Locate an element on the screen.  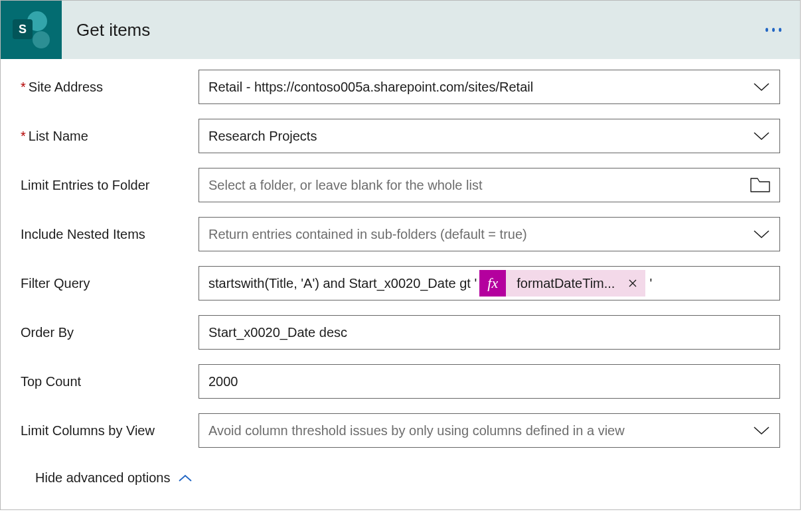
top-count-input: 2000 is located at coordinates (489, 381).